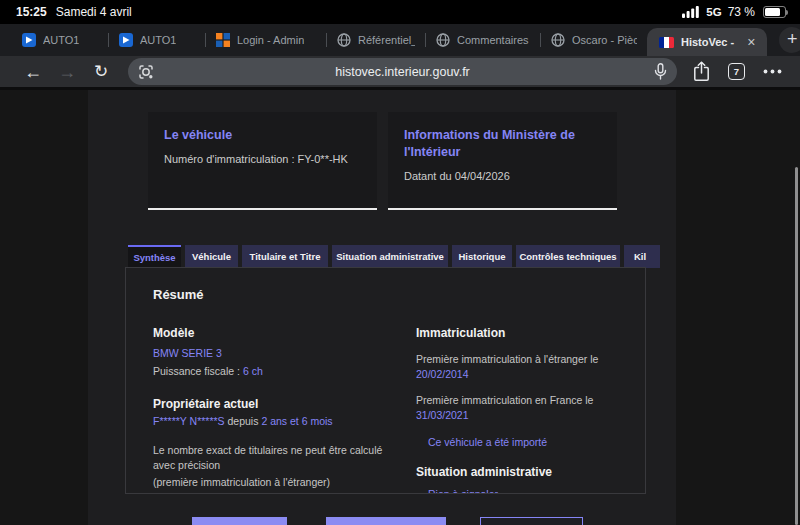 This screenshot has height=525, width=800. What do you see at coordinates (502, 161) in the screenshot?
I see `ministry-card: Informations du Ministère de l'Intérieur…` at bounding box center [502, 161].